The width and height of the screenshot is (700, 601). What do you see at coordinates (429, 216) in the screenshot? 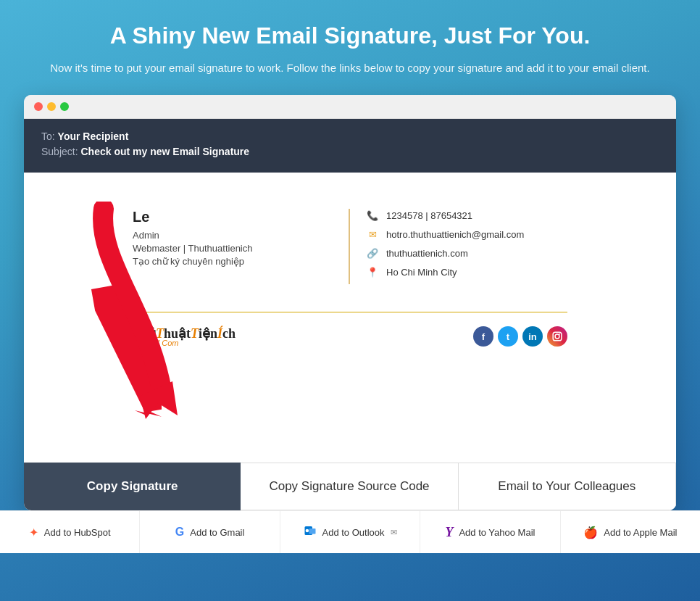
I see `sig-phone-value: 1234578 | 87654321` at bounding box center [429, 216].